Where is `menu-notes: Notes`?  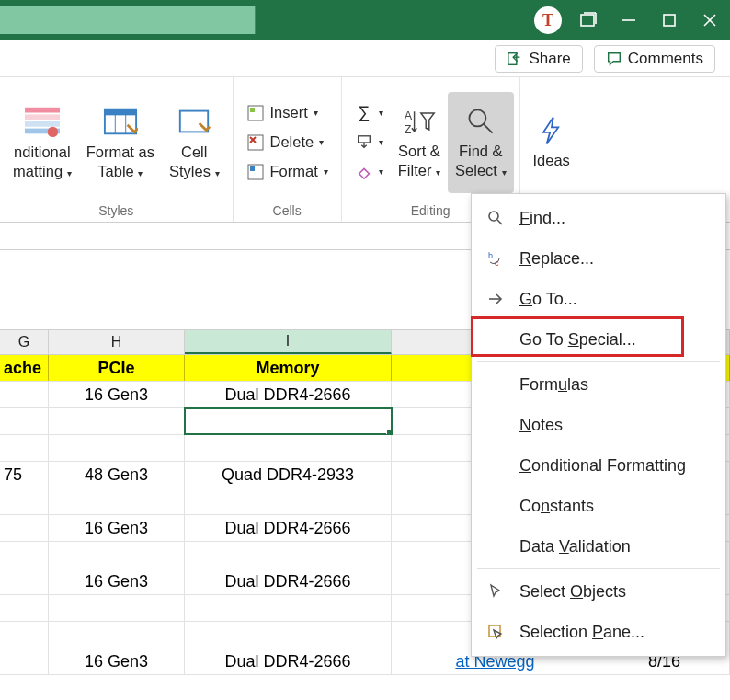 menu-notes: Notes is located at coordinates (599, 425).